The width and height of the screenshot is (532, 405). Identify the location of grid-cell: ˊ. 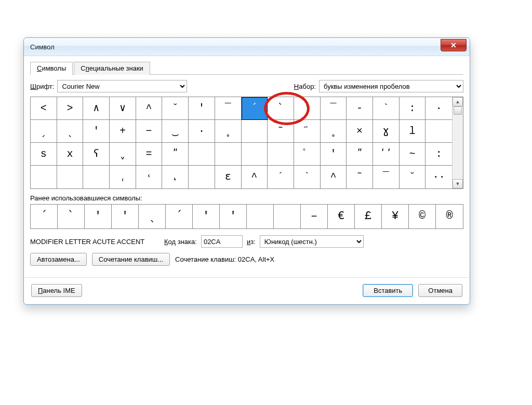
(255, 109).